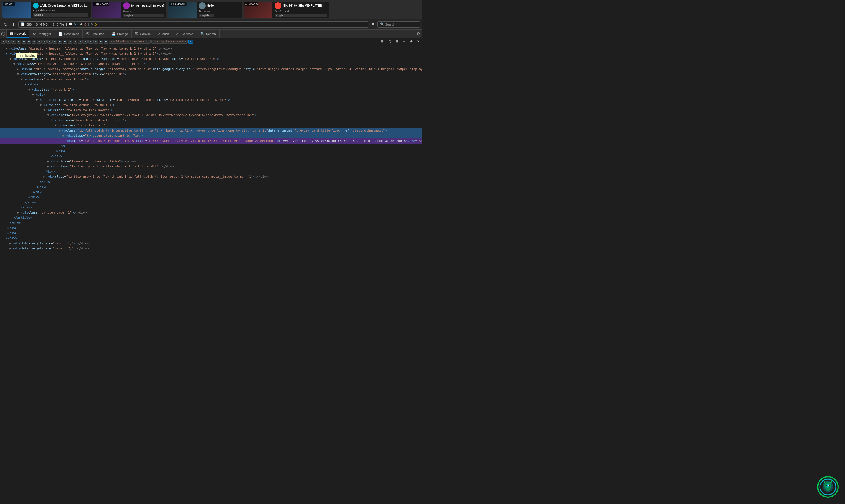 This screenshot has height=504, width=845. What do you see at coordinates (29, 24) in the screenshot?
I see `request-count: 386` at bounding box center [29, 24].